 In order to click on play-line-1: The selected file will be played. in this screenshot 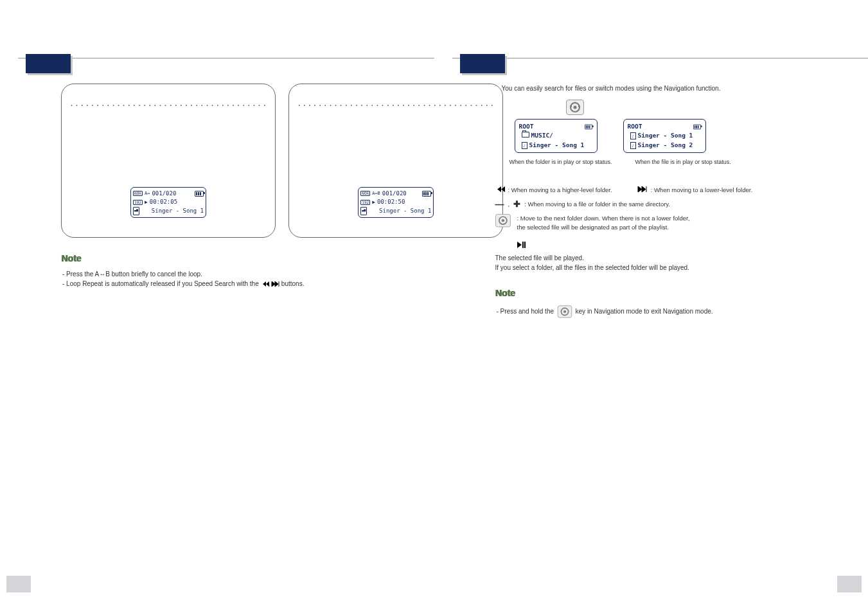, I will do `click(657, 258)`.